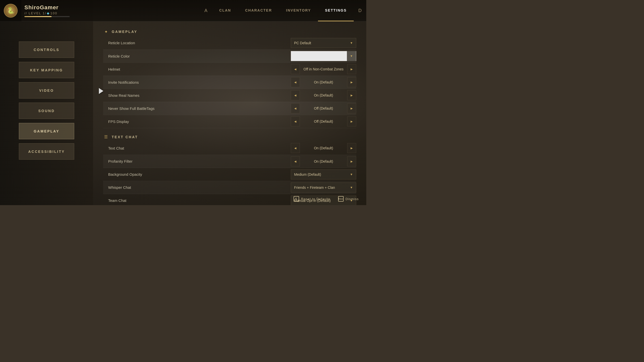 The width and height of the screenshot is (644, 362). I want to click on text-chat-icon: ☰, so click(106, 137).